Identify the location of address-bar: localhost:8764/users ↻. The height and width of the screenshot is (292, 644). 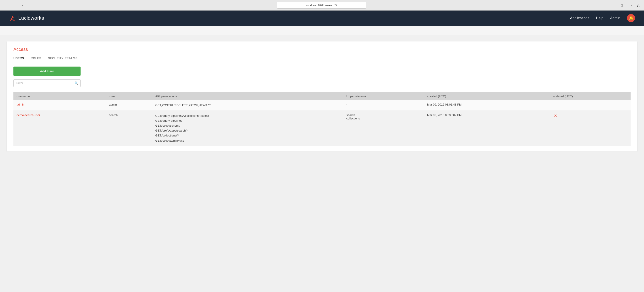
(322, 5).